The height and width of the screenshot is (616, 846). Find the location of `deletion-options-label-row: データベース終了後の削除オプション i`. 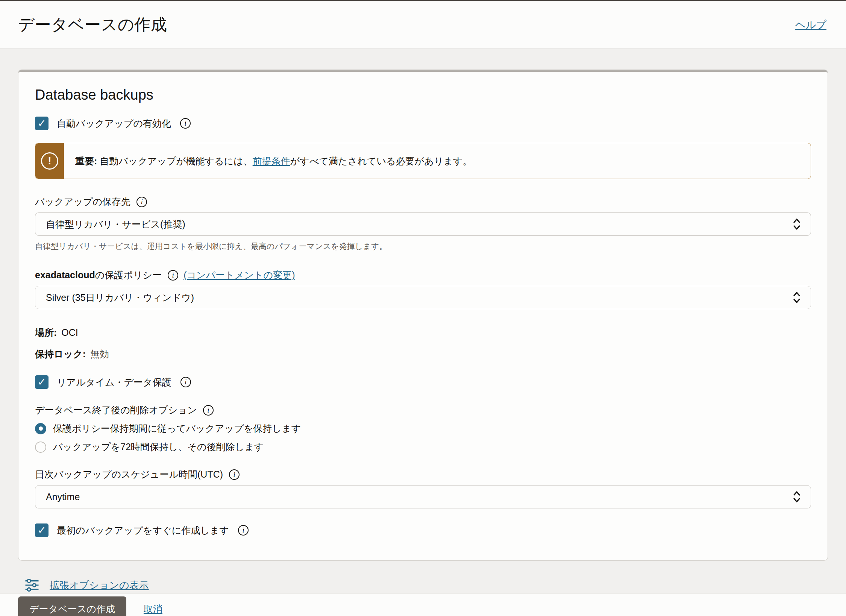

deletion-options-label-row: データベース終了後の削除オプション i is located at coordinates (423, 410).